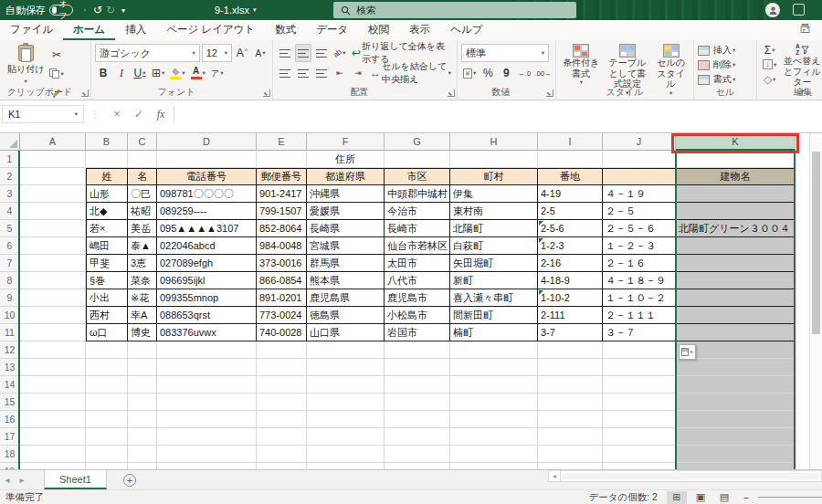 The width and height of the screenshot is (822, 504). I want to click on cell-I6: 1-2-3, so click(570, 247).